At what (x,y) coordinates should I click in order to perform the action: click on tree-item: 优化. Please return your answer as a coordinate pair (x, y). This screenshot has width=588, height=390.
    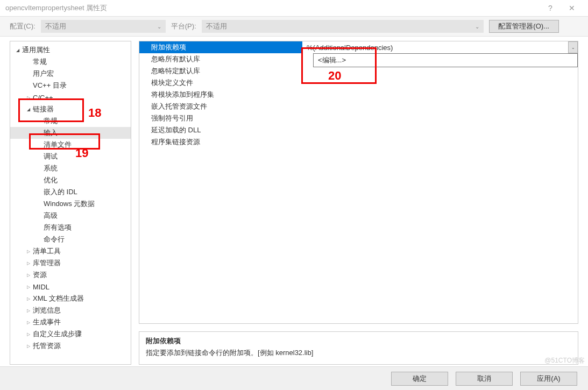
    Looking at the image, I should click on (70, 180).